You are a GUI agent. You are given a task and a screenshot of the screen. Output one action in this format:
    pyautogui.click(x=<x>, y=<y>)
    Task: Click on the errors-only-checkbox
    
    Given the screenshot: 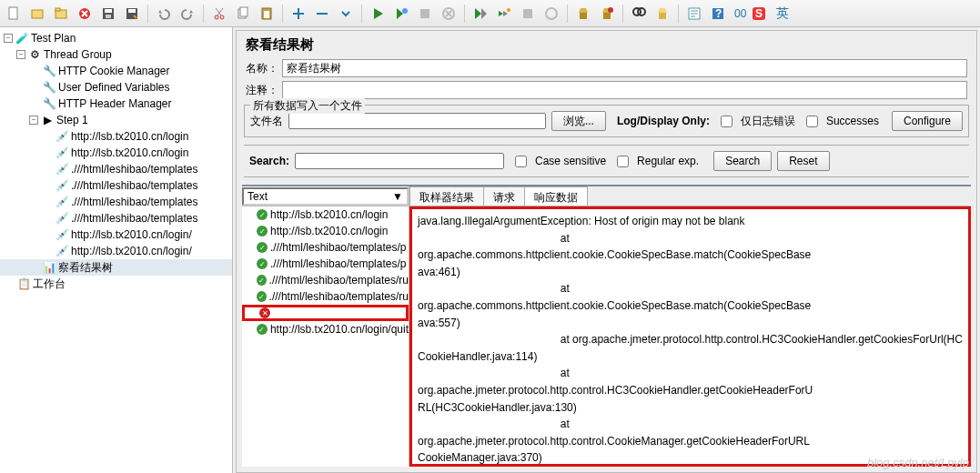 What is the action you would take?
    pyautogui.click(x=726, y=122)
    